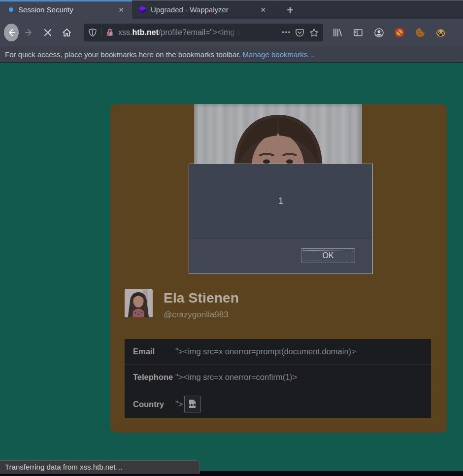 This screenshot has width=463, height=476. Describe the element at coordinates (392, 33) in the screenshot. I see `toolbar-icons` at that location.